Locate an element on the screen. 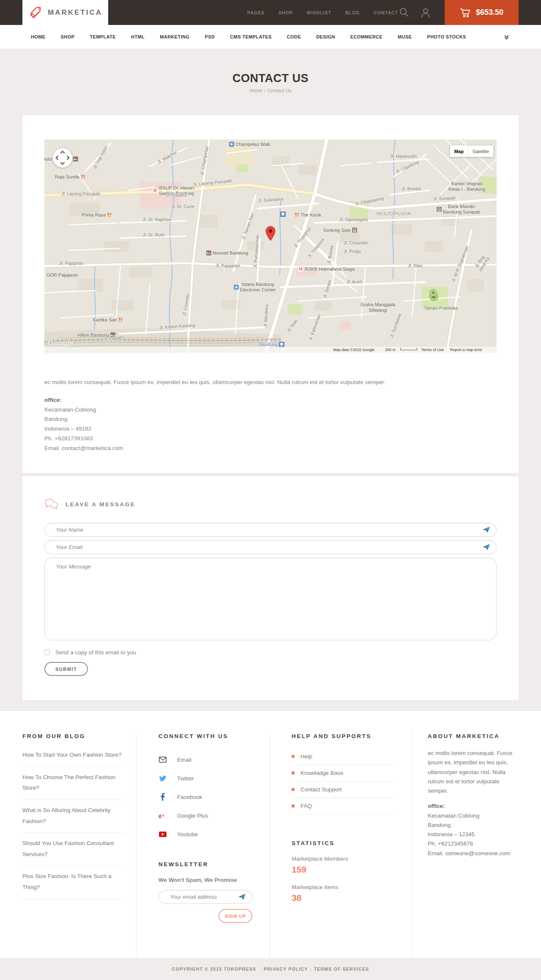  about-address-line: Email. someone@someone.com is located at coordinates (473, 854).